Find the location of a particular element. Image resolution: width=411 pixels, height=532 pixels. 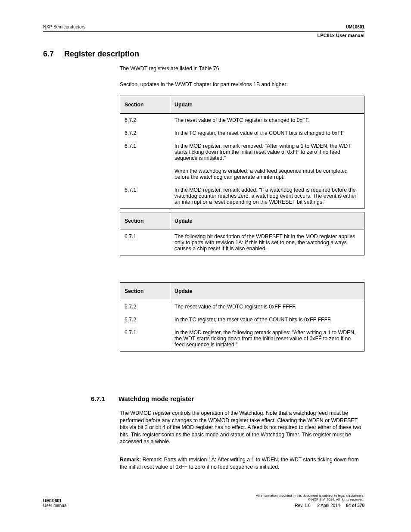

footer-doc-type: User manual is located at coordinates (55, 506).